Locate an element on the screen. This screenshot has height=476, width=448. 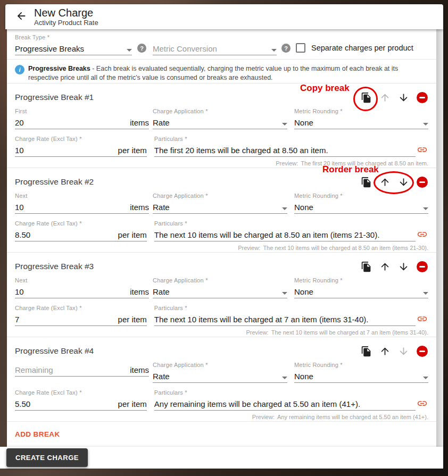
info-icon: i is located at coordinates (20, 70).